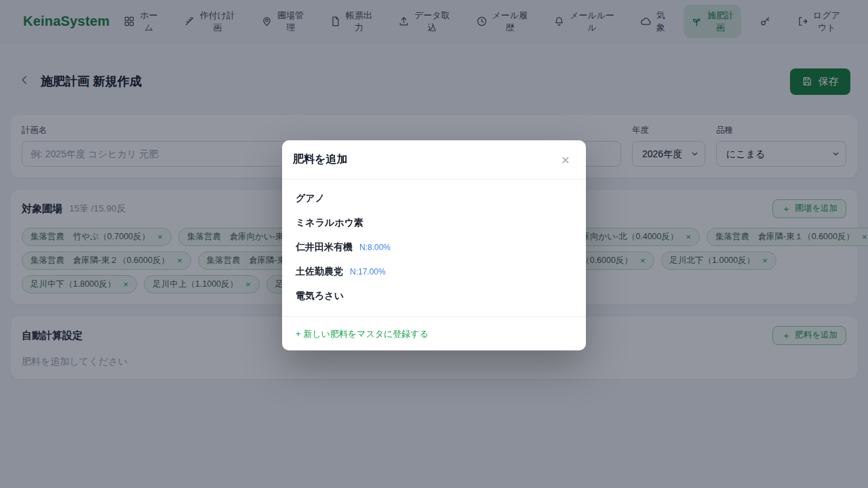 This screenshot has height=488, width=868. Describe the element at coordinates (320, 296) in the screenshot. I see `fertilizer-name: 電気ろさい` at that location.